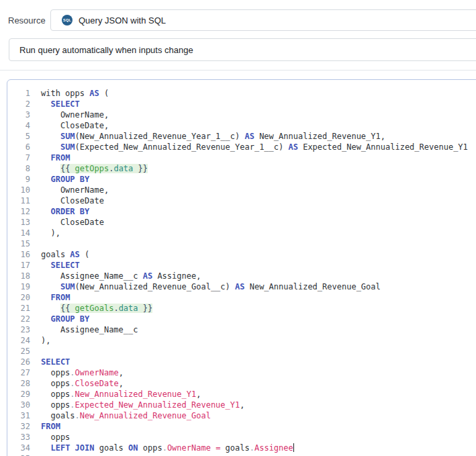 The height and width of the screenshot is (456, 476). I want to click on line-number: 27, so click(19, 373).